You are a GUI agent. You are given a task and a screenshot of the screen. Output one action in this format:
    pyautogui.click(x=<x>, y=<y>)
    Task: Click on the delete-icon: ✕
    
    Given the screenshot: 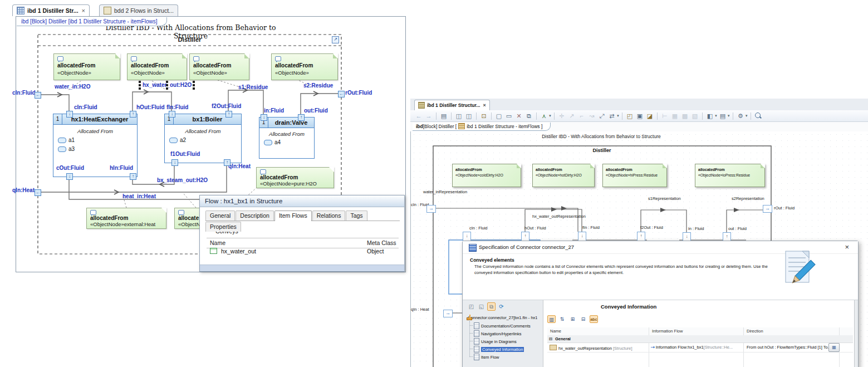 What is the action you would take?
    pyautogui.click(x=519, y=116)
    